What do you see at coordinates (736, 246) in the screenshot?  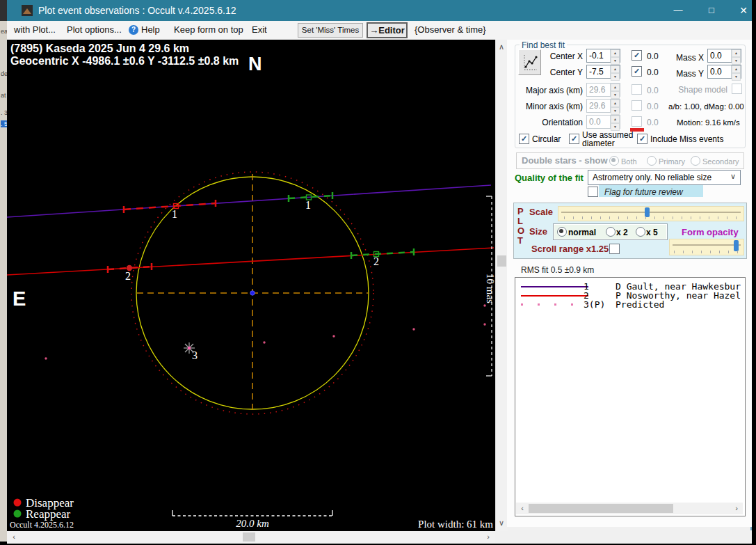 I see `form-opacity-thumb` at bounding box center [736, 246].